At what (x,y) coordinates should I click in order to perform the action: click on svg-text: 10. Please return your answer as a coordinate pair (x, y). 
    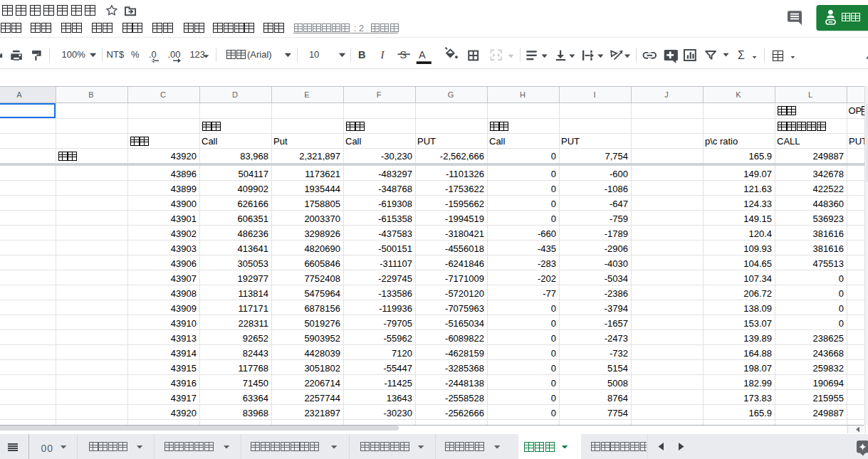
    Looking at the image, I should click on (314, 54).